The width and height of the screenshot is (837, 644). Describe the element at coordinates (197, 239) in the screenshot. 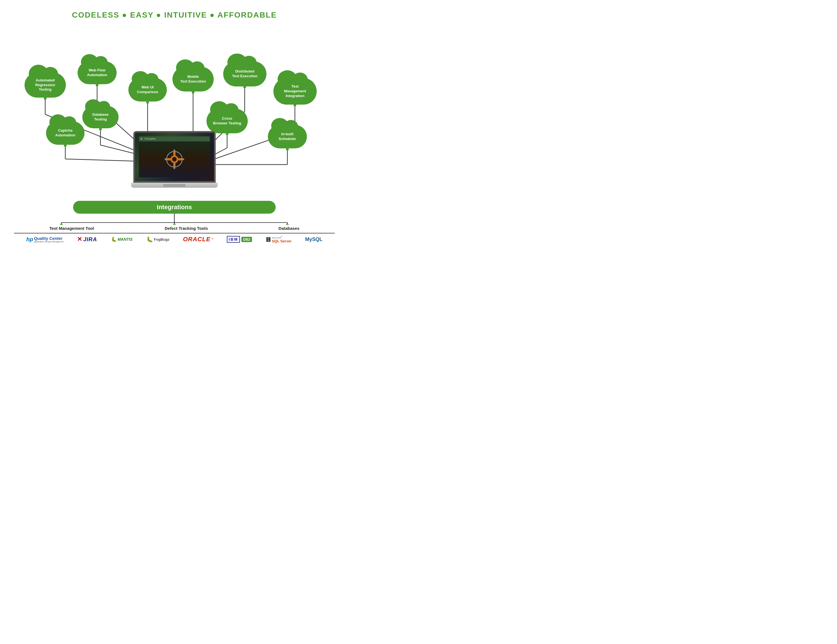

I see `oracle-label: ORACLE` at that location.